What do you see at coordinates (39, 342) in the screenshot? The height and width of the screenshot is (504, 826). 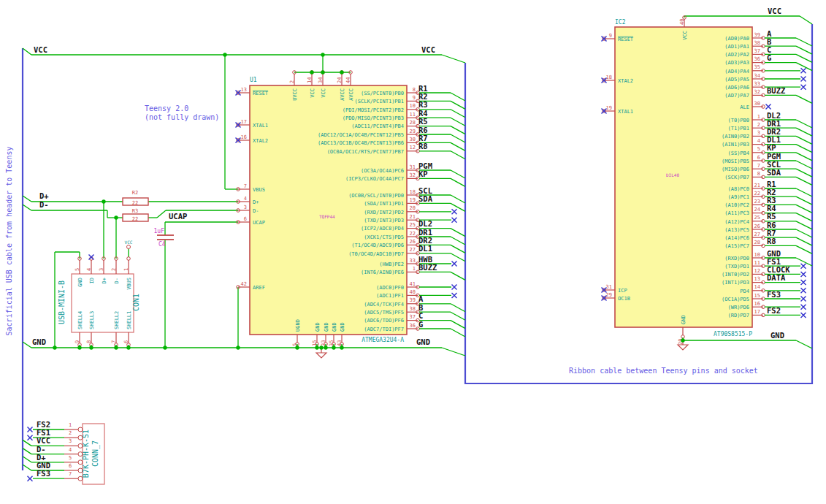 I see `net-label-gnd-left: GND` at bounding box center [39, 342].